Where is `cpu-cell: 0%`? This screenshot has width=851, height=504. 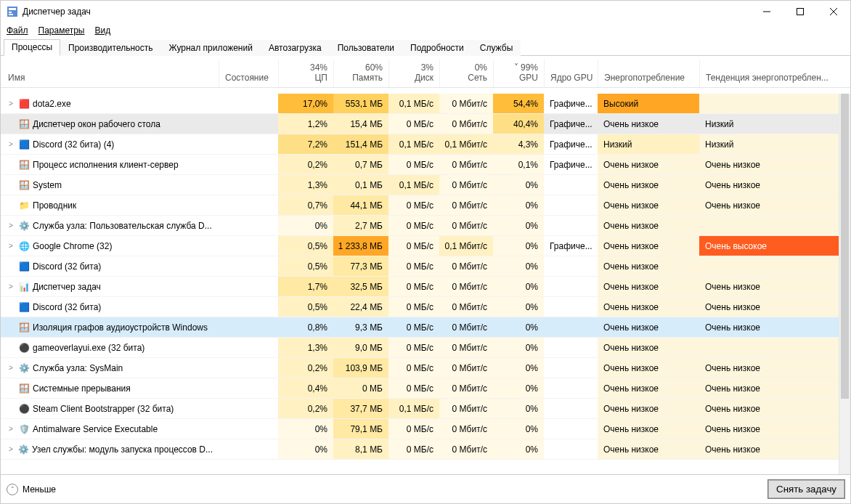 cpu-cell: 0% is located at coordinates (306, 428).